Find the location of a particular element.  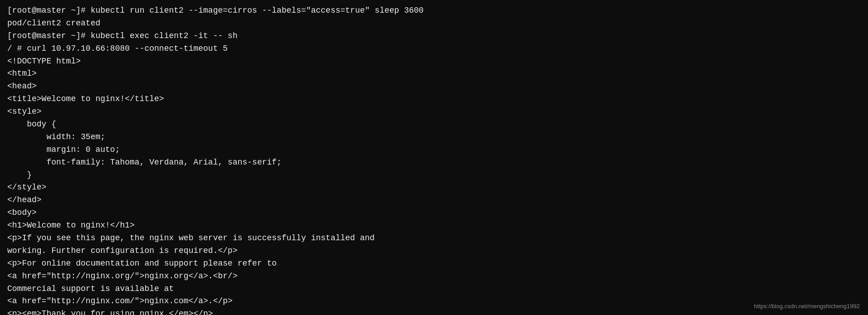

watermark: https://blog.csdn.net/mengshicheng1992 is located at coordinates (807, 306).